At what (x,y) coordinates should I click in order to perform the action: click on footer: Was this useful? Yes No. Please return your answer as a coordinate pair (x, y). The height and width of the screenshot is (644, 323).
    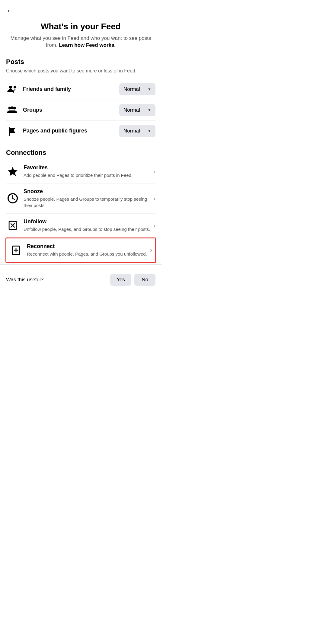
    Looking at the image, I should click on (81, 280).